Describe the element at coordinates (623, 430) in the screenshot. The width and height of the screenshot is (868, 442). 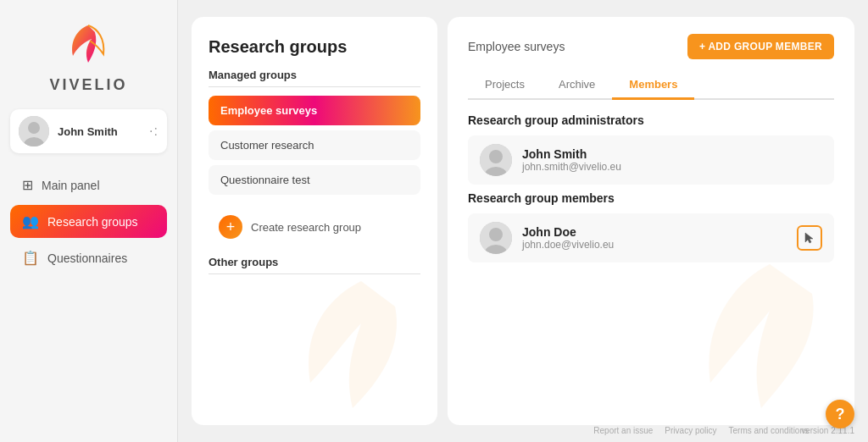
I see `report-issue-link: Report an issue` at that location.